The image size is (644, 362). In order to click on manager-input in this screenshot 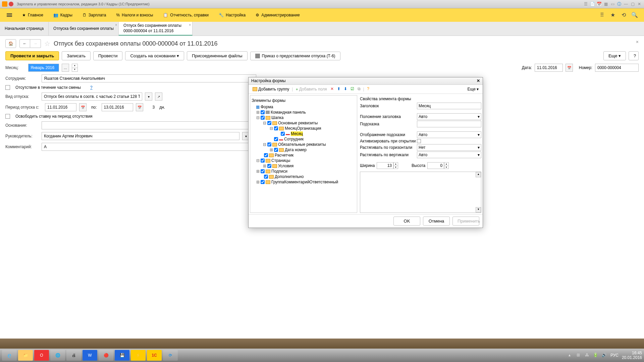, I will do `click(141, 136)`.